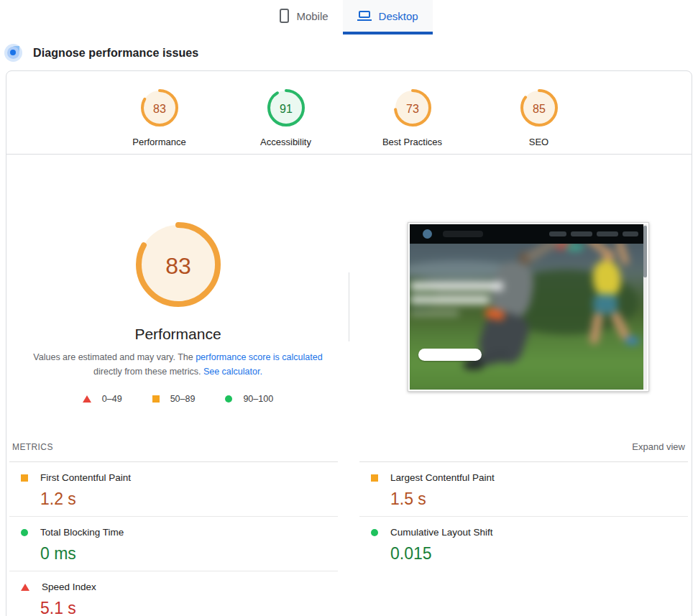 This screenshot has height=616, width=698. I want to click on score-best-practices: 73 Best Practices, so click(413, 118).